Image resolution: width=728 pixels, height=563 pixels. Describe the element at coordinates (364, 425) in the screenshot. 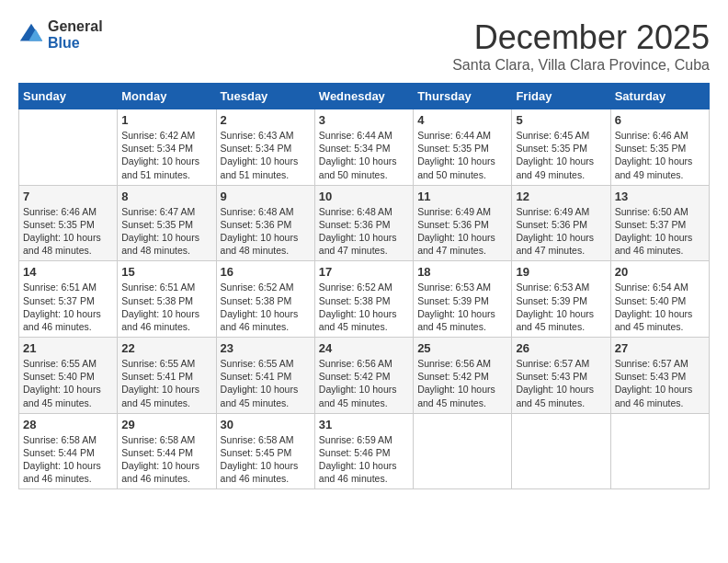

I see `day-number: 31` at that location.